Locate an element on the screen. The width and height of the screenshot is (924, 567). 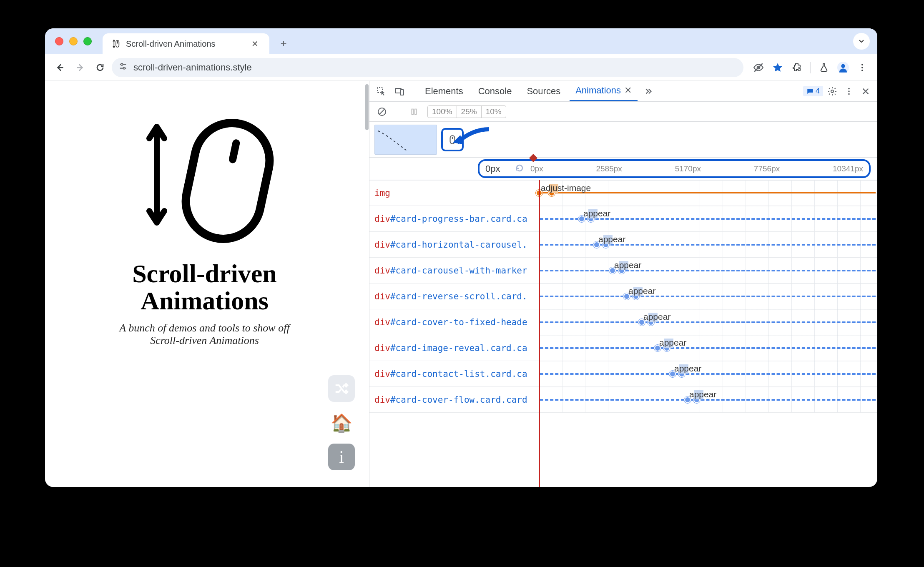
browser-tab: Scroll-driven Animations ✕ is located at coordinates (186, 44).